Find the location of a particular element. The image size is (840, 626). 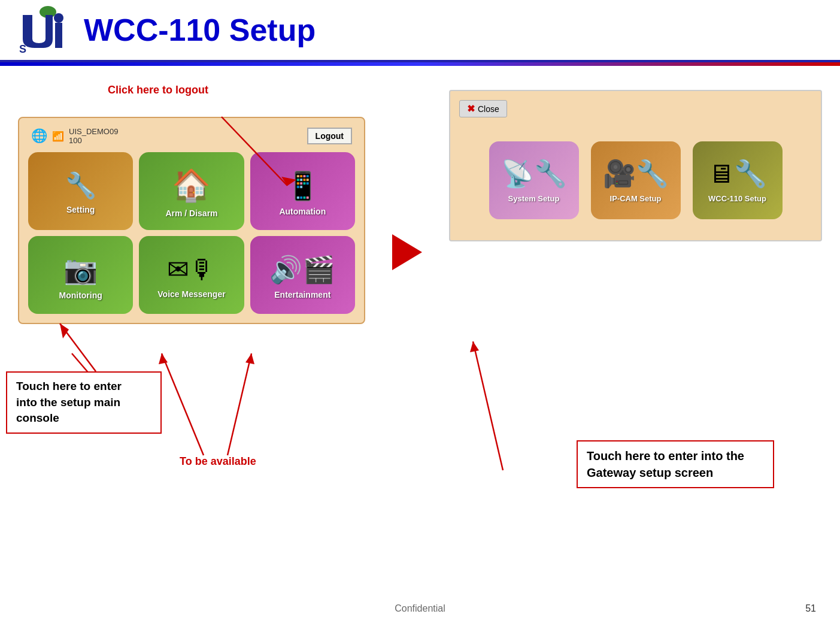

header: S WCC-110 Setup is located at coordinates (420, 31).